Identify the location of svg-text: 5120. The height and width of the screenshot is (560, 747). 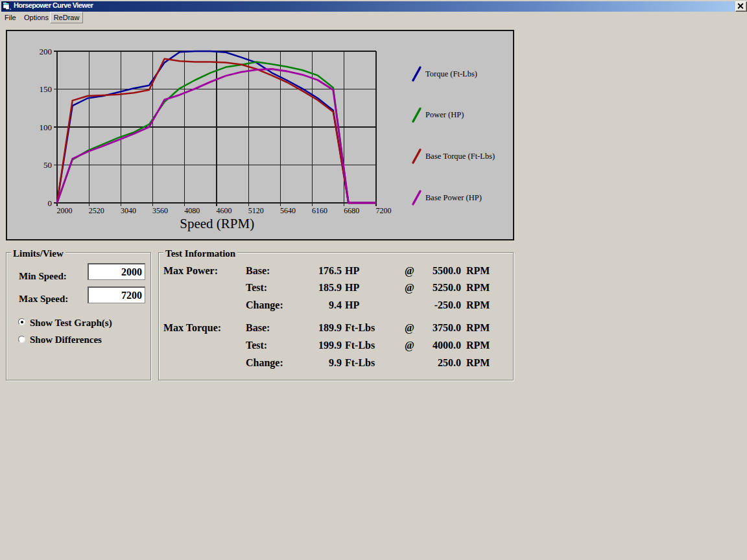
(256, 211).